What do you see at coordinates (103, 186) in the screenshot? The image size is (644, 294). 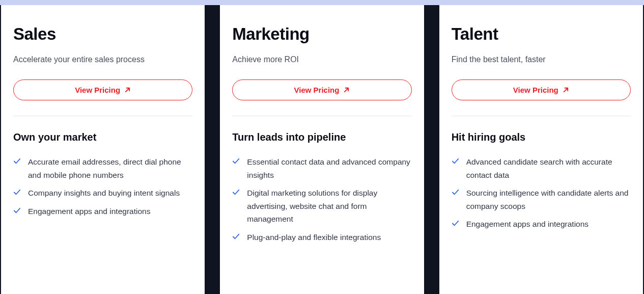 I see `features-list: Accurate email addresses, direct dial ph…` at bounding box center [103, 186].